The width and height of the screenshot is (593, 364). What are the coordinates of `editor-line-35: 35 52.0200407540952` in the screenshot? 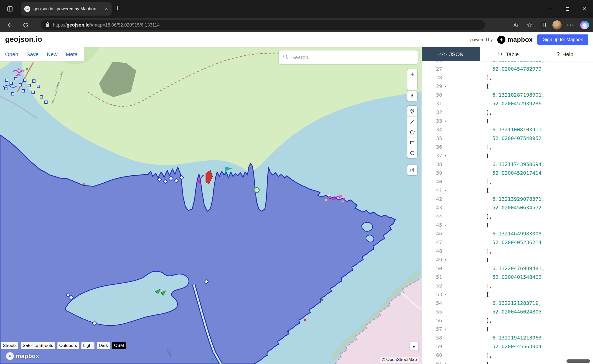 It's located at (507, 138).